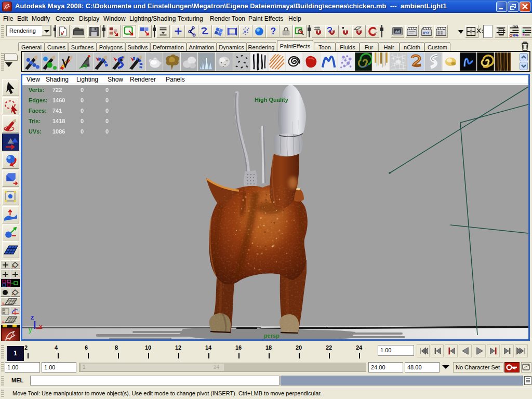  What do you see at coordinates (426, 33) in the screenshot?
I see `svg-text: IPR` at bounding box center [426, 33].